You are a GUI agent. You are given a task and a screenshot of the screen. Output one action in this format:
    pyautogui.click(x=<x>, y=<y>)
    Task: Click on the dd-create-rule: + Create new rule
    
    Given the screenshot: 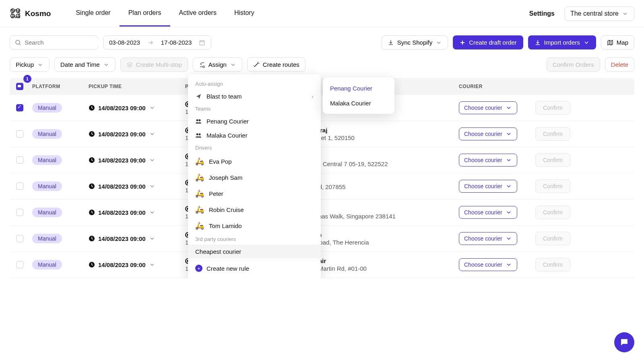 What is the action you would take?
    pyautogui.click(x=254, y=268)
    